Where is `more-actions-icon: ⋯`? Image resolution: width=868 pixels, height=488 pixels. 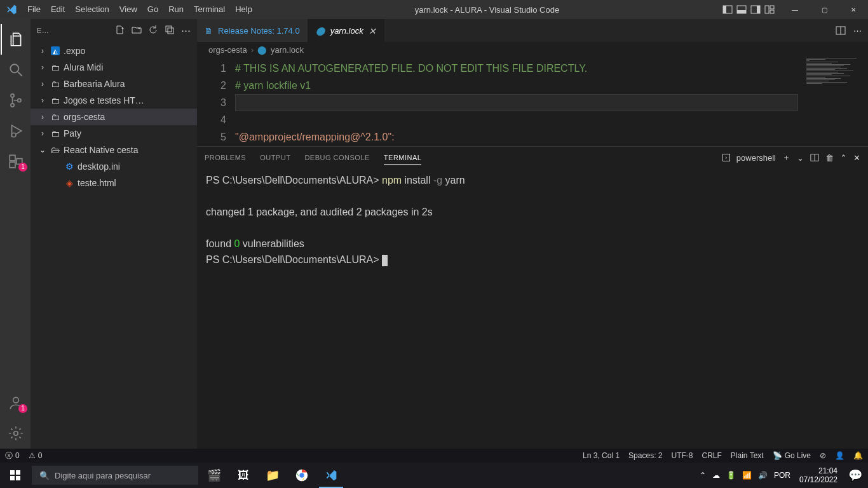 more-actions-icon: ⋯ is located at coordinates (858, 30).